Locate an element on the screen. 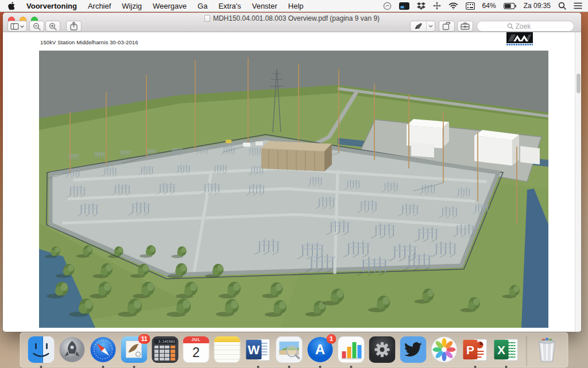 The width and height of the screenshot is (588, 368). dock-icon-word: W is located at coordinates (258, 350).